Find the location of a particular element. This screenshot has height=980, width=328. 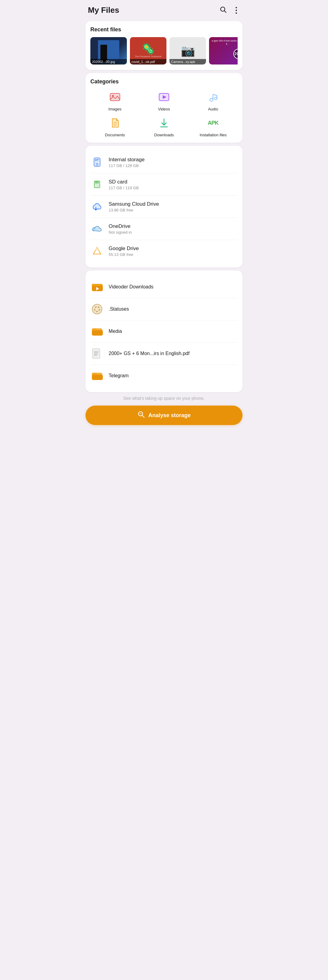

storage-internal: Internal storage 117 GB / 128 GB is located at coordinates (164, 162).